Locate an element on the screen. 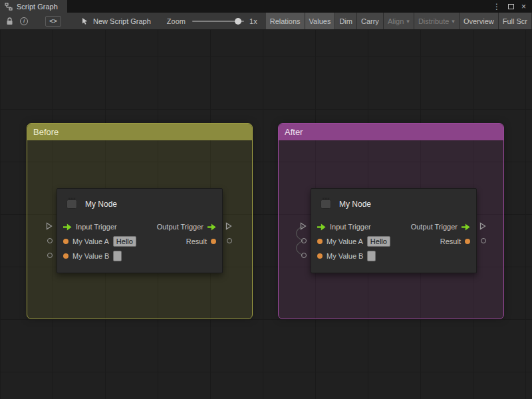 The width and height of the screenshot is (532, 399). maximize-icon is located at coordinates (511, 7).